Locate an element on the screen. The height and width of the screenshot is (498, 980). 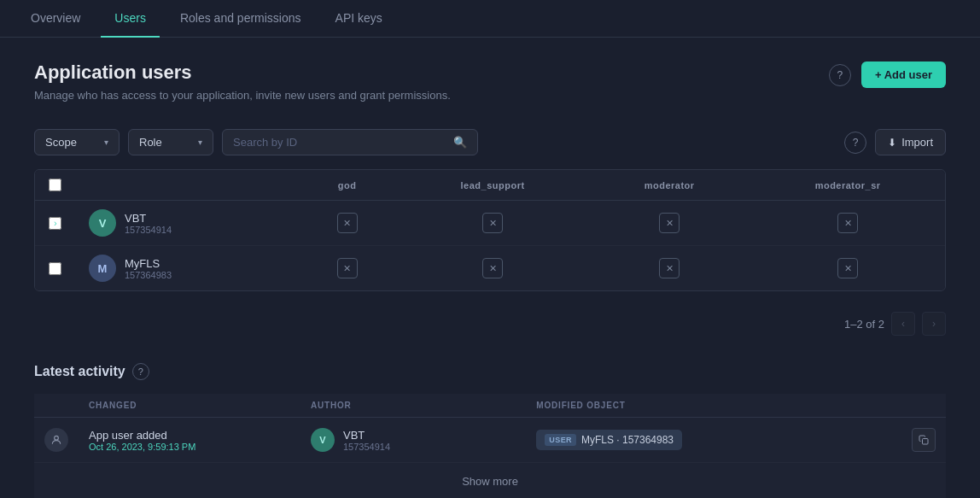
activity-header-row: CHANGED AUTHOR MODIFIED OBJECT is located at coordinates (490, 406).